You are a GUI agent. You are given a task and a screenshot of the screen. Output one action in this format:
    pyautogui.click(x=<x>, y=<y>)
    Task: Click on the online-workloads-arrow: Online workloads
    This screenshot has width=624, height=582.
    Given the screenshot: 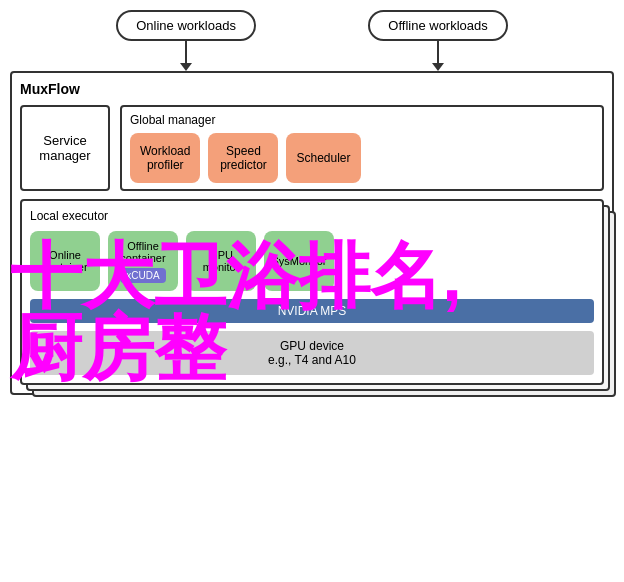 What is the action you would take?
    pyautogui.click(x=186, y=40)
    